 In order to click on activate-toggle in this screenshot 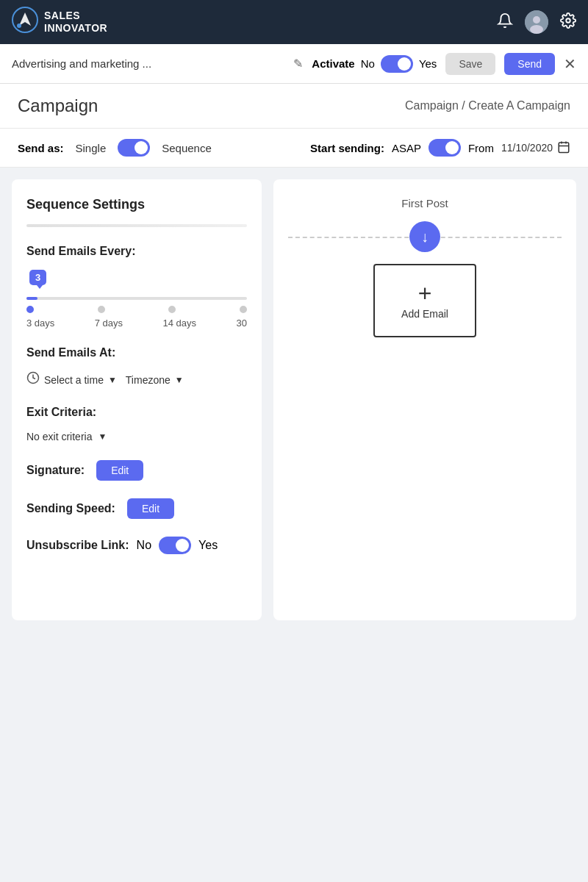, I will do `click(397, 64)`.